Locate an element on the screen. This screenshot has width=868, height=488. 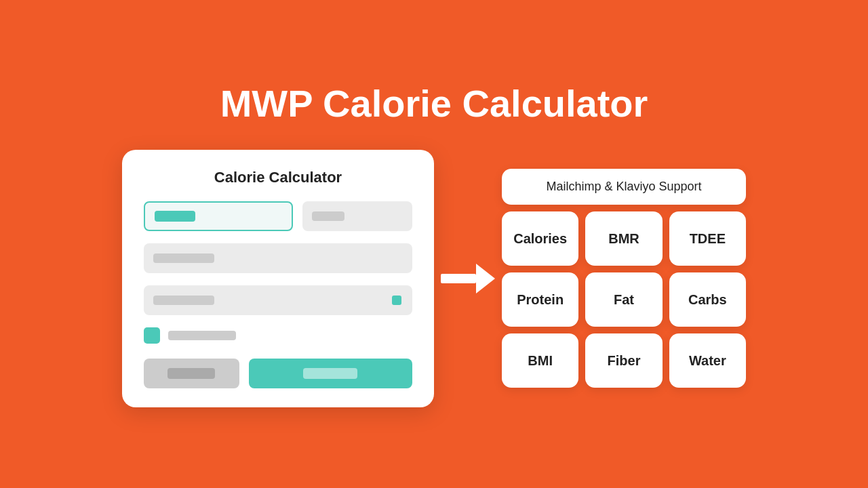
toggle-dot is located at coordinates (397, 300).